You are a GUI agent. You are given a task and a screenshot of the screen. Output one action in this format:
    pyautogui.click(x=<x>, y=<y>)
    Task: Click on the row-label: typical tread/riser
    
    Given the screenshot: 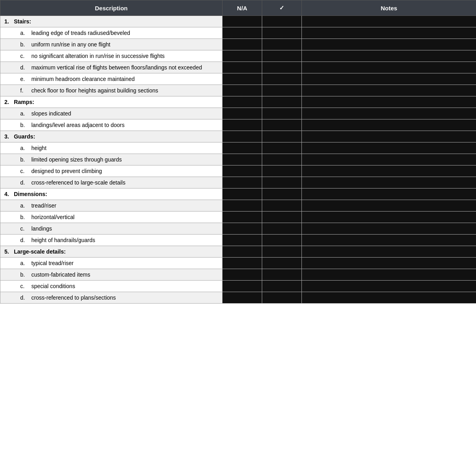 What is the action you would take?
    pyautogui.click(x=52, y=263)
    